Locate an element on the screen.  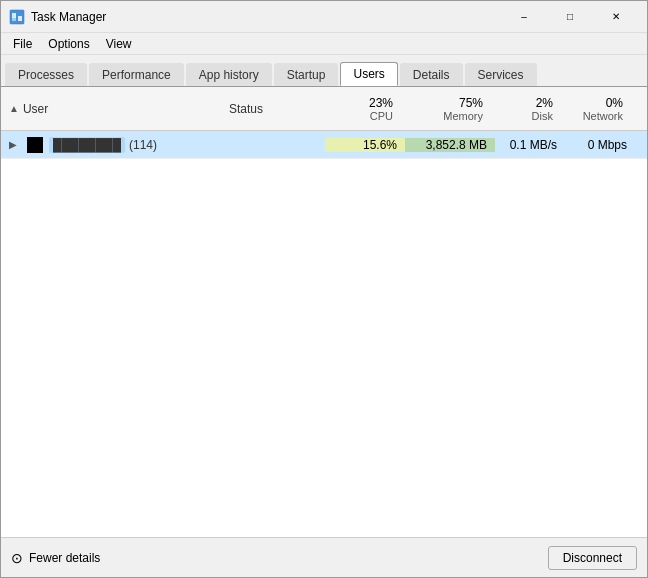
close-button: ✕ is located at coordinates (616, 17).